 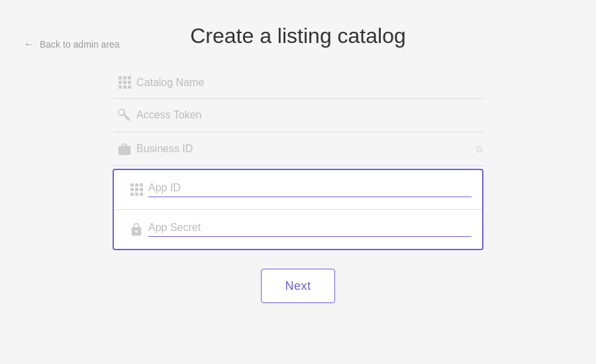 I want to click on access-token-row, so click(x=298, y=115).